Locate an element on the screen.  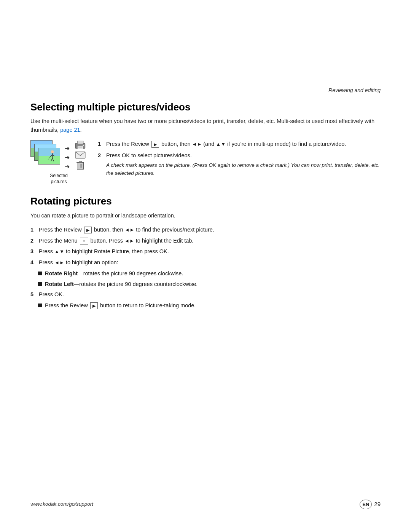
printer-icon is located at coordinates (80, 145).